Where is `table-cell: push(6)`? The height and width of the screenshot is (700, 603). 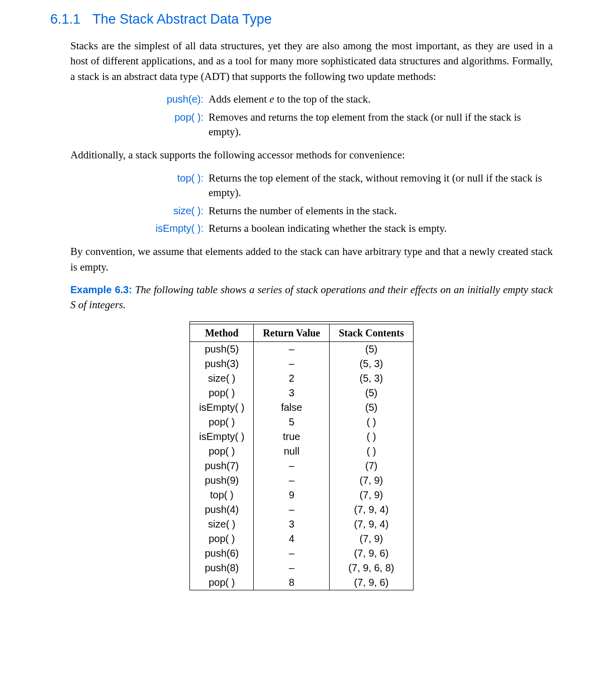 table-cell: push(6) is located at coordinates (222, 553).